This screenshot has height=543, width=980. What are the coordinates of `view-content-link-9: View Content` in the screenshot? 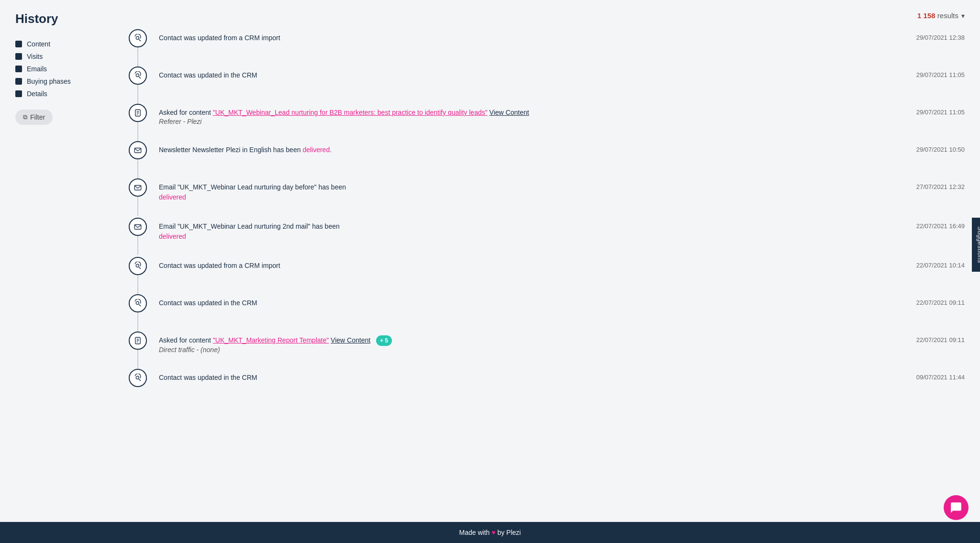 It's located at (350, 340).